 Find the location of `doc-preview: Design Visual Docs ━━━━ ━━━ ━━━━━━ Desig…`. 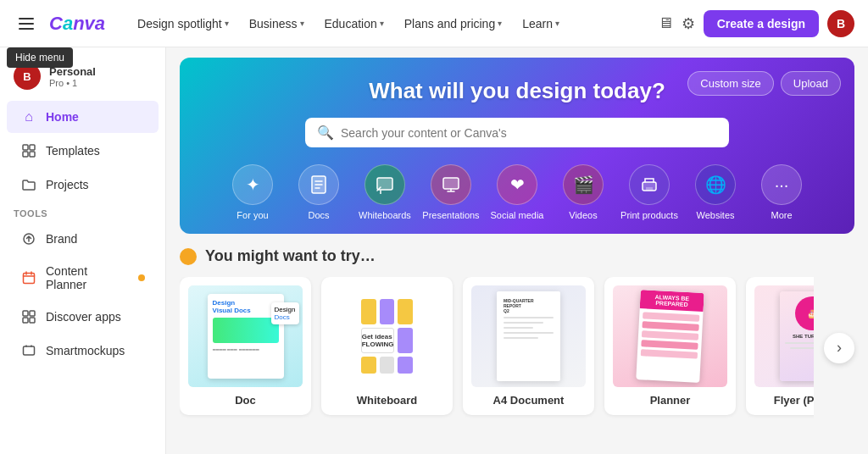

doc-preview: Design Visual Docs ━━━━ ━━━ ━━━━━━ Desig… is located at coordinates (246, 336).